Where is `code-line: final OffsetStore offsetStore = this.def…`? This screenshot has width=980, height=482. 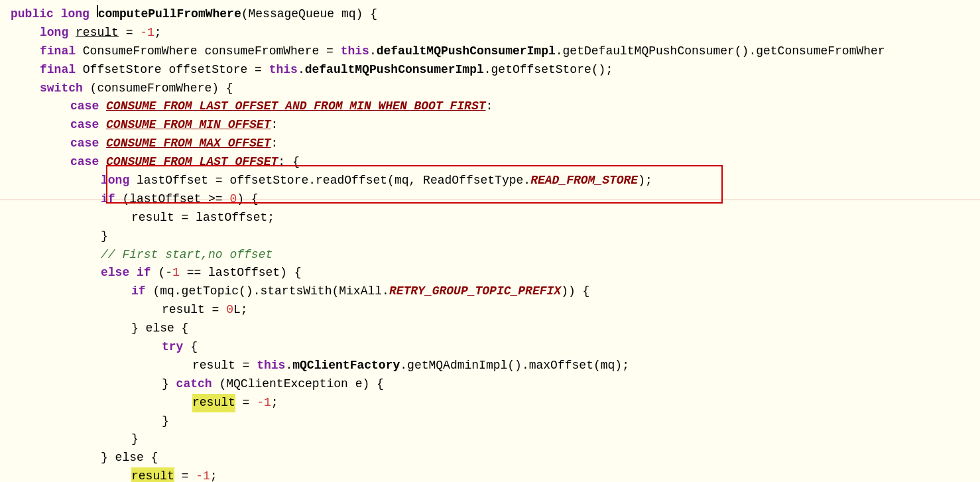
code-line: final OffsetStore offsetStore = this.def… is located at coordinates (490, 70).